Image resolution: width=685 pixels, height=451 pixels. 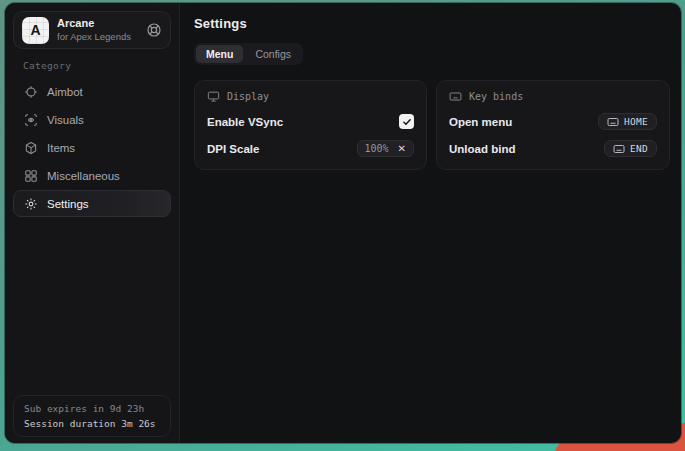 I want to click on sidebar-item-visuals: Visuals, so click(x=92, y=120).